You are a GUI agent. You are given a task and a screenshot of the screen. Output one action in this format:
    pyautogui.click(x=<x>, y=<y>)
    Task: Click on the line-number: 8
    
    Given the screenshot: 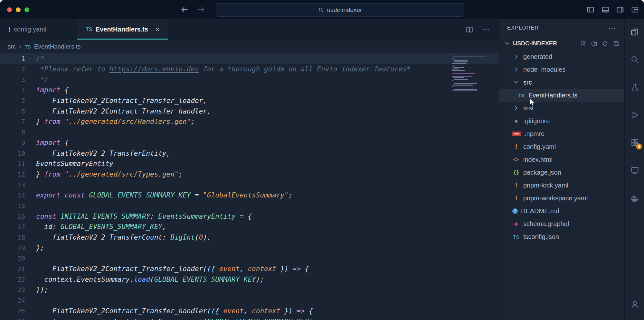 What is the action you would take?
    pyautogui.click(x=13, y=132)
    